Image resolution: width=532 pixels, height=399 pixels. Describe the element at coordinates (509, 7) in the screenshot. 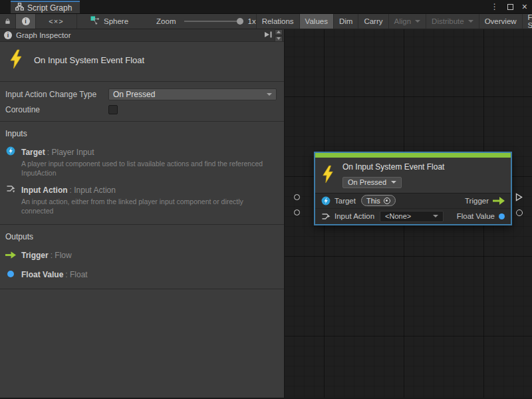

I see `window-controls: ⋮ ×` at that location.